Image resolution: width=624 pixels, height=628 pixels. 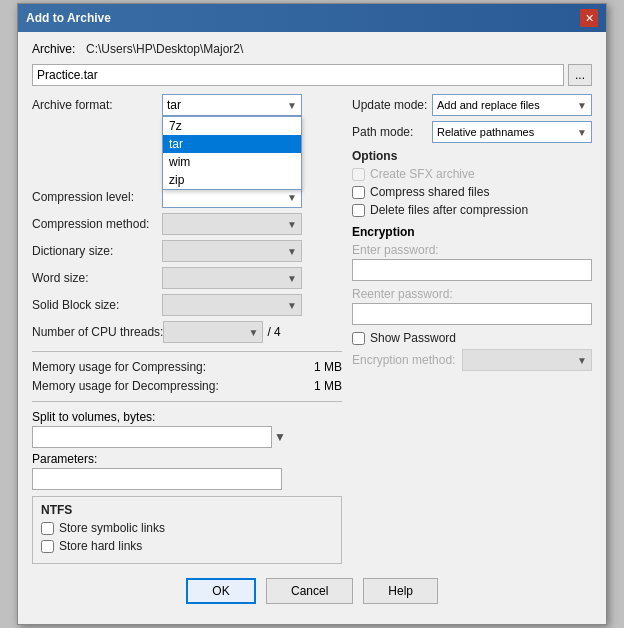 I want to click on ok-button: OK, so click(x=221, y=591).